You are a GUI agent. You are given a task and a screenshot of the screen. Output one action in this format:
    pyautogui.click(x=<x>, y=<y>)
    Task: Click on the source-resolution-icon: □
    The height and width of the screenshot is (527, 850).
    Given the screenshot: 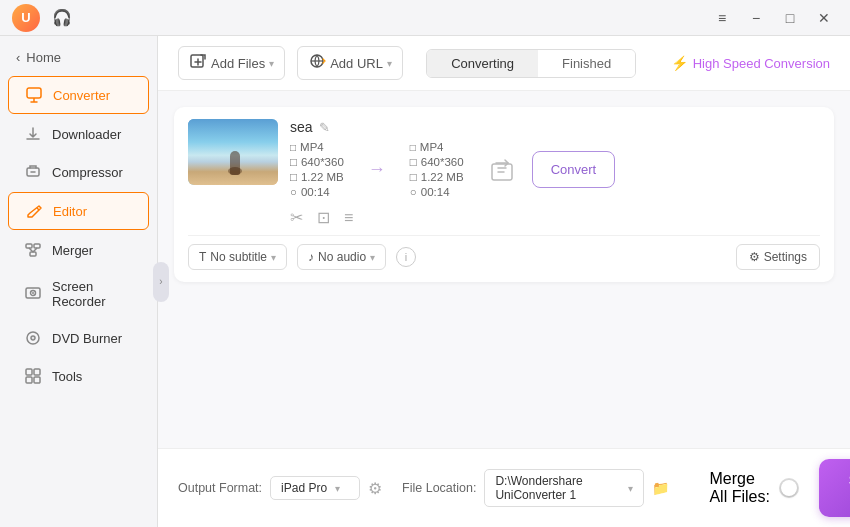 What is the action you would take?
    pyautogui.click(x=294, y=162)
    